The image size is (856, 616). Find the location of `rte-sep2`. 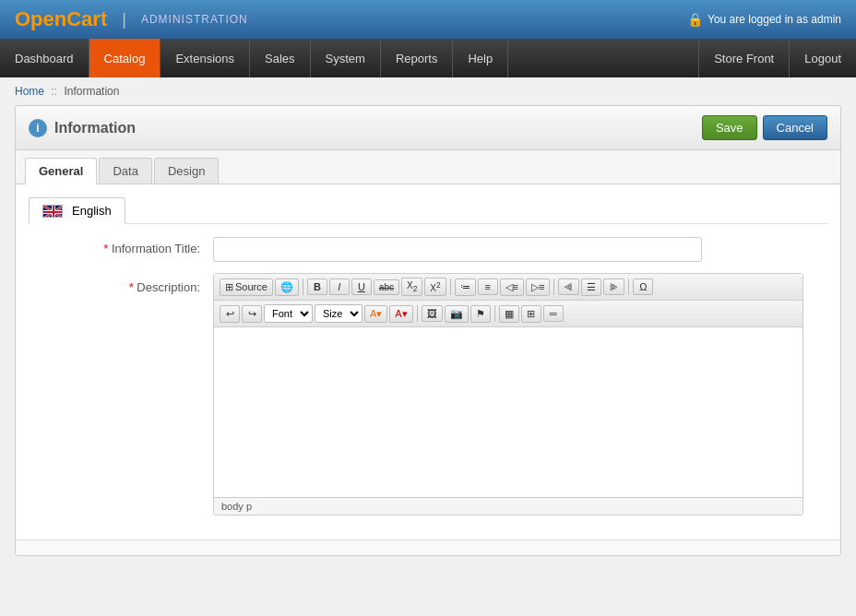

rte-sep2 is located at coordinates (450, 287).